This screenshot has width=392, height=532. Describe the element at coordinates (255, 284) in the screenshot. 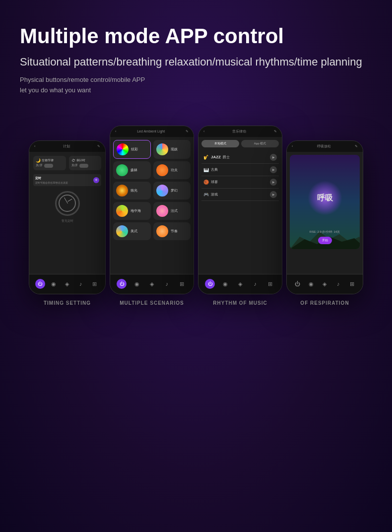

I see `music-icon-p3: ♪` at that location.